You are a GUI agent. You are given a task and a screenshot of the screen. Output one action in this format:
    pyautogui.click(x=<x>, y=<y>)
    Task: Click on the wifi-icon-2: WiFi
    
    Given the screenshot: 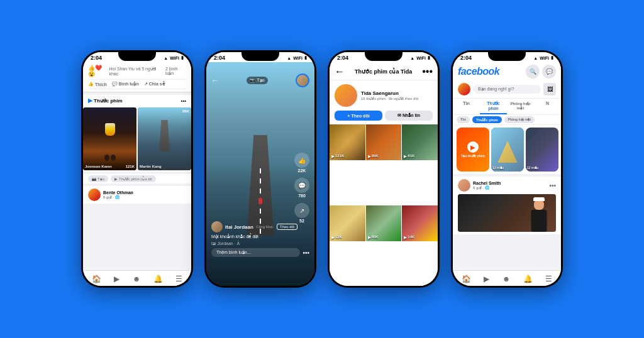 What is the action you would take?
    pyautogui.click(x=298, y=58)
    